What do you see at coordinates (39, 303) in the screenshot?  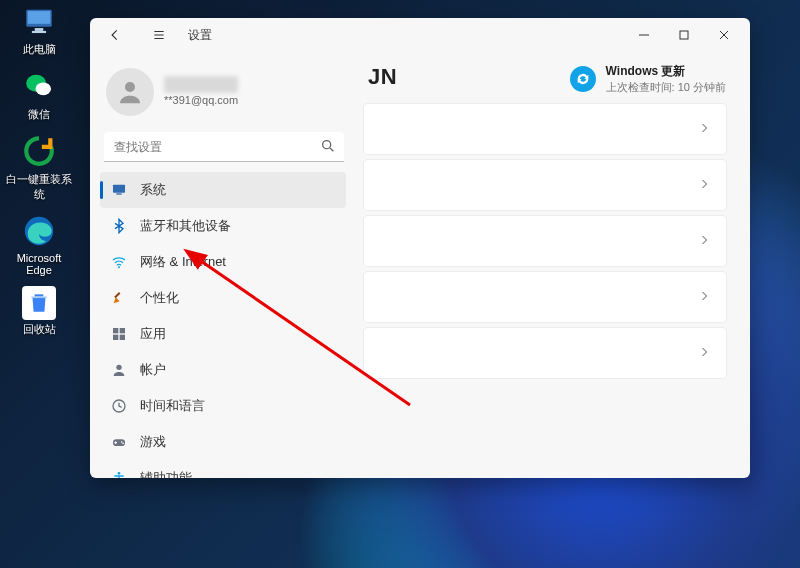 I see `recycle-bin-icon` at bounding box center [39, 303].